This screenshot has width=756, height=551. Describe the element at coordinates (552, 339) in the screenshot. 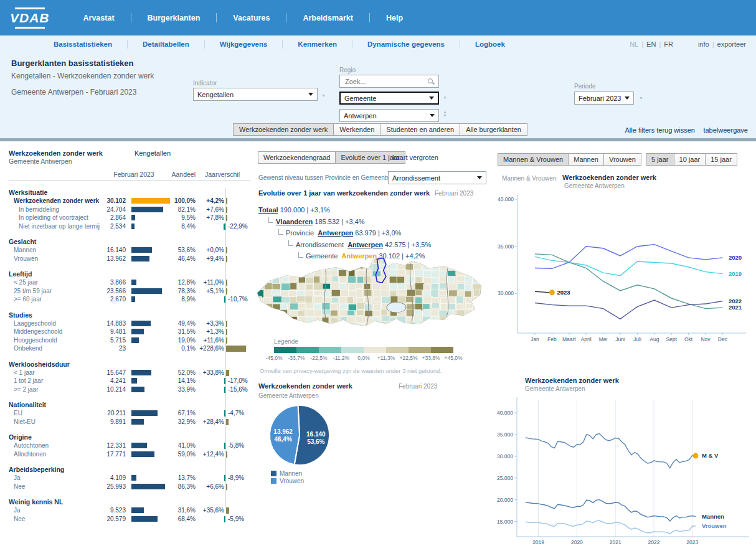

I see `svg-text: Feb` at that location.